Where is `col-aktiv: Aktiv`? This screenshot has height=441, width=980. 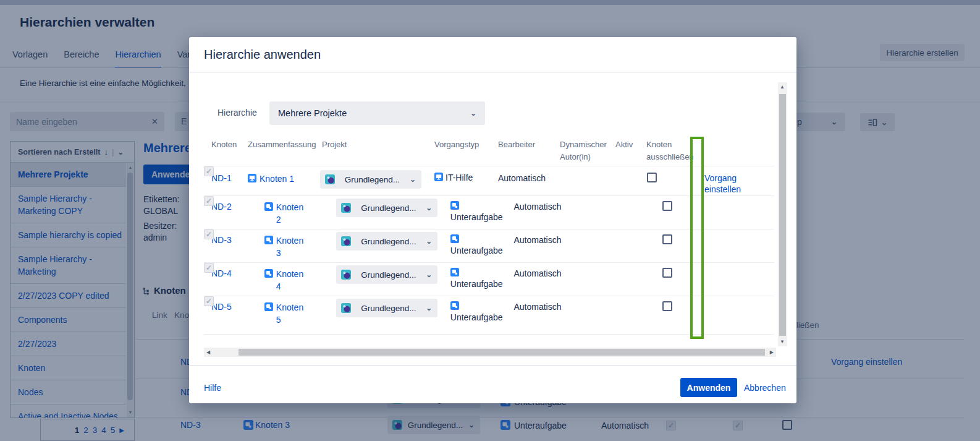
col-aktiv: Aktiv is located at coordinates (631, 152).